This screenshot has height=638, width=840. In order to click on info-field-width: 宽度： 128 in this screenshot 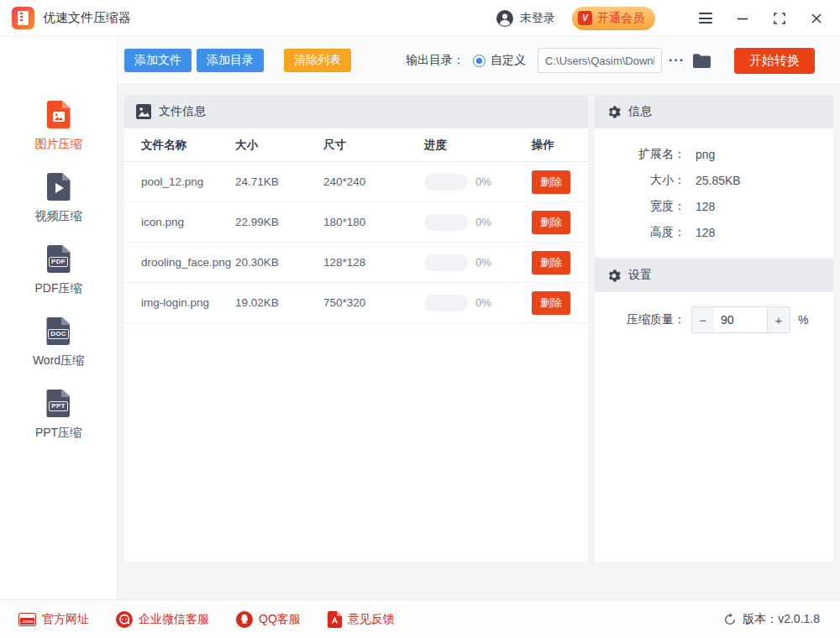, I will do `click(714, 207)`.